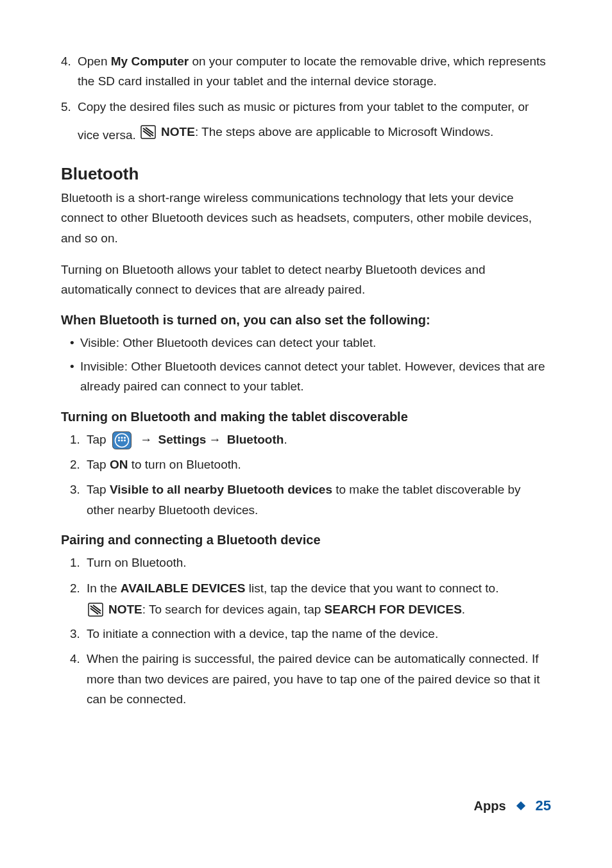 Image resolution: width=612 pixels, height=868 pixels. I want to click on step-body: Copy the desired files such as music or …, so click(314, 121).